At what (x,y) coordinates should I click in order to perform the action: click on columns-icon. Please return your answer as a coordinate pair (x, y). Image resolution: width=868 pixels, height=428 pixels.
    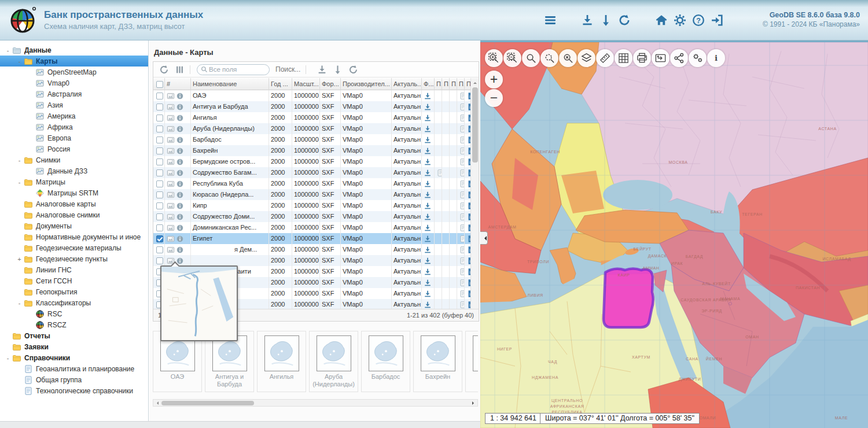
    Looking at the image, I should click on (179, 69).